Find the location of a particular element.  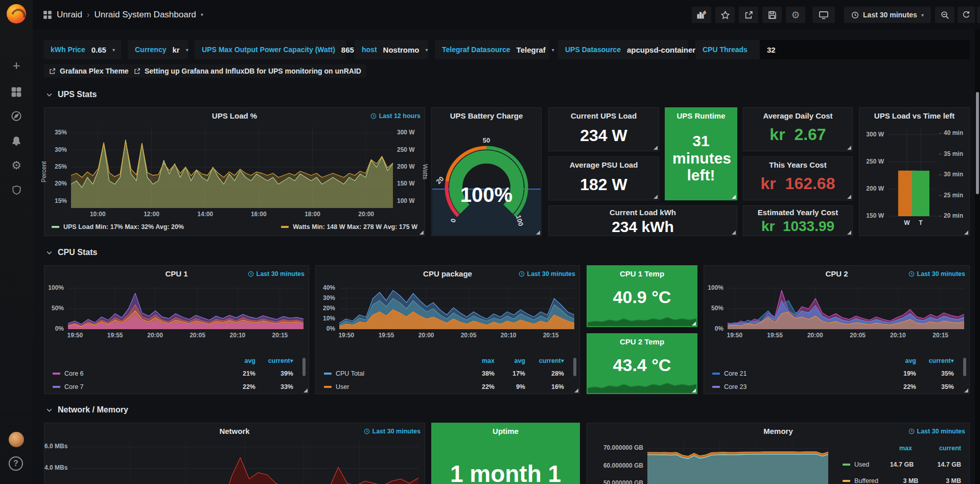

legend-label: Core 6 is located at coordinates (146, 374).